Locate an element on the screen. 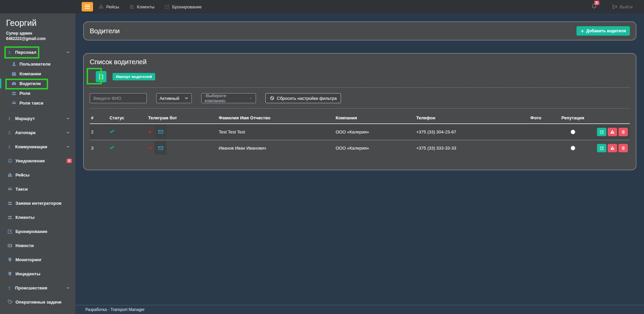  sidebar-item-booking: Бронирование is located at coordinates (38, 231).